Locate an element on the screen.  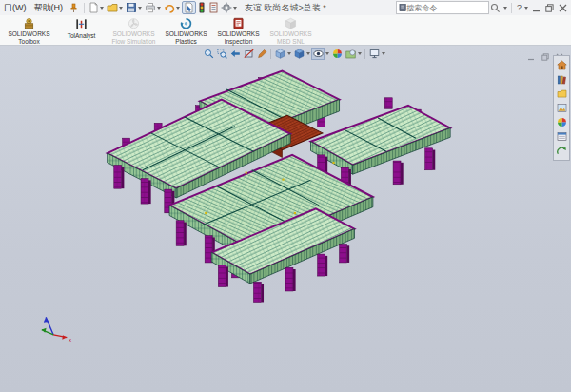
addin-label: SOLIDWORKS Plastics is located at coordinates (187, 38).